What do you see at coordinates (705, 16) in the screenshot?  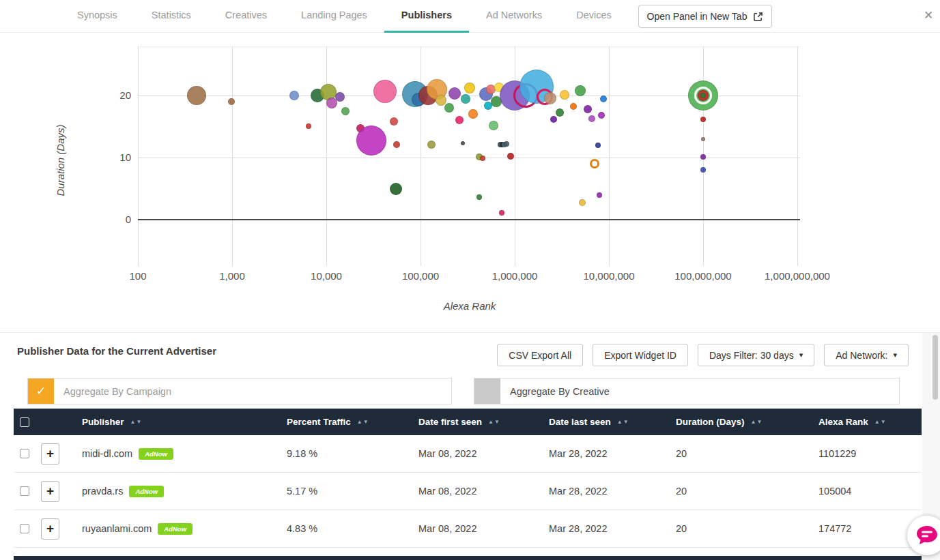 I see `open-panel-button: Open Panel in New Tab` at bounding box center [705, 16].